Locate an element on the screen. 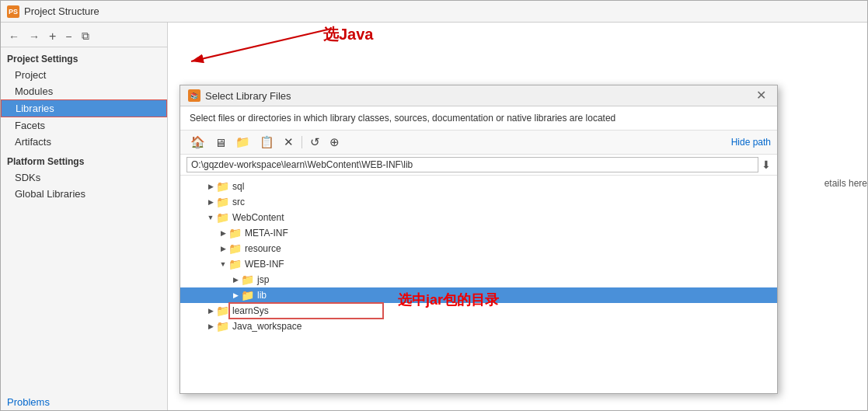  problems-link: Problems is located at coordinates (84, 400).